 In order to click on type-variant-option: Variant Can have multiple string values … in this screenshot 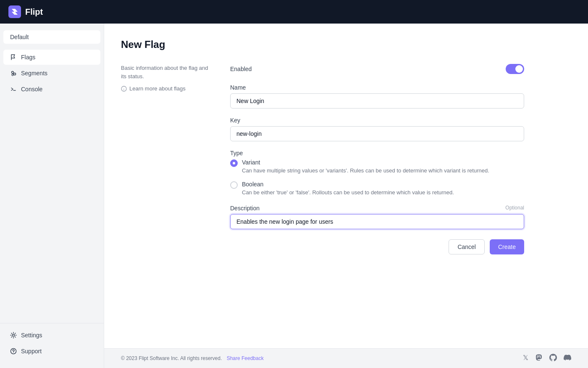, I will do `click(377, 167)`.